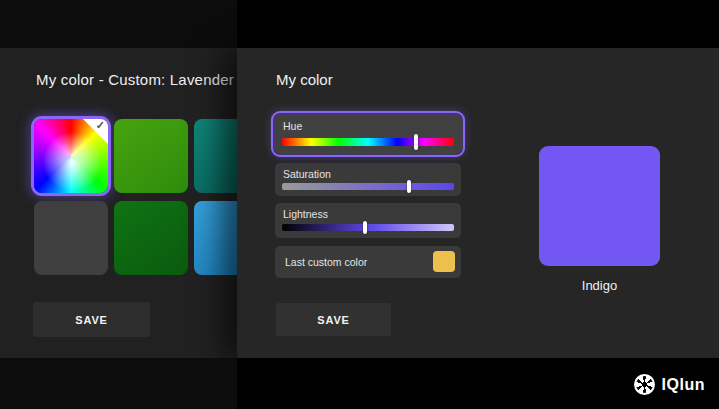 The height and width of the screenshot is (409, 719). What do you see at coordinates (360, 384) in the screenshot?
I see `bottom-letterbox-bar` at bounding box center [360, 384].